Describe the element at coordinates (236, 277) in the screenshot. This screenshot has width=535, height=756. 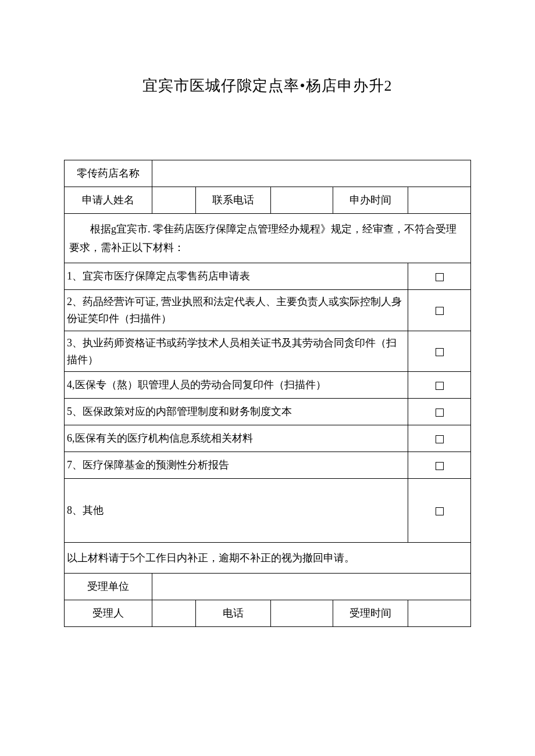
I see `item-1-text: 1、宜宾市医疗保障定点零售药店申请表` at that location.